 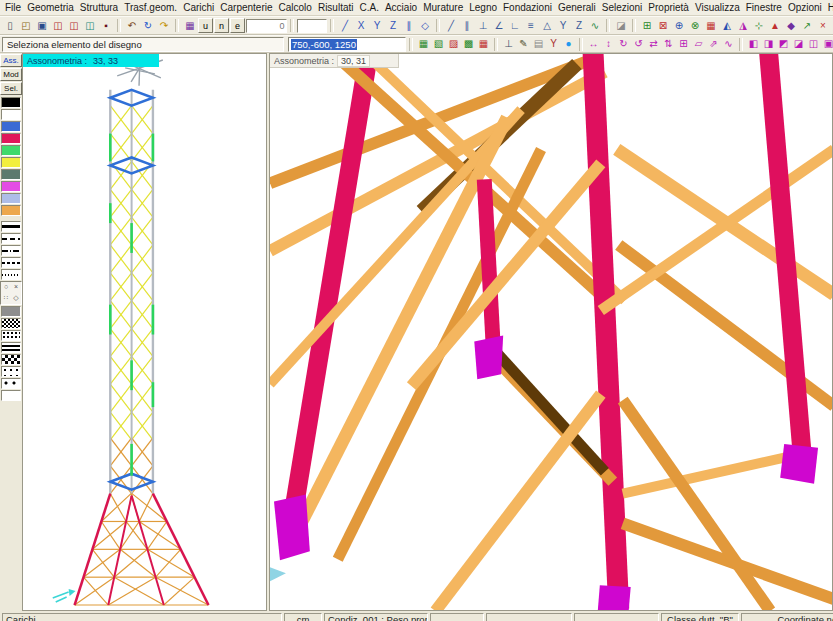 I want to click on hatch-dots-coarse, so click(x=11, y=384).